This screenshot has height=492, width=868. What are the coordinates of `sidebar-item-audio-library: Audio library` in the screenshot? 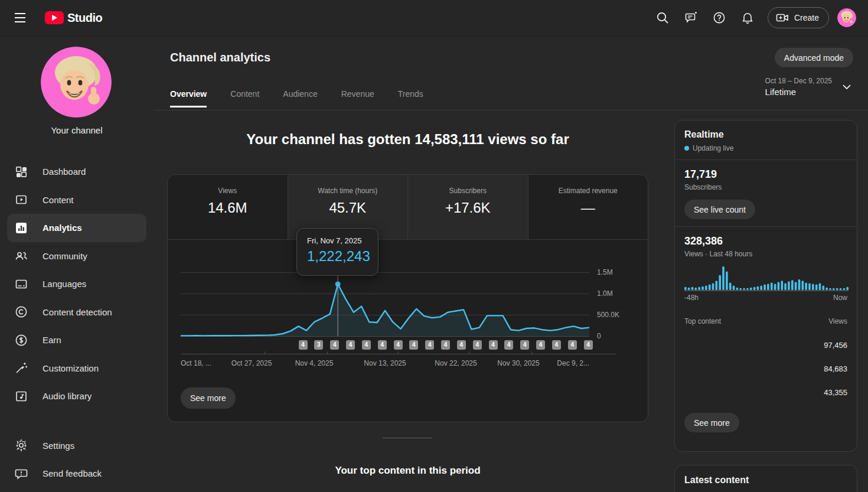 It's located at (77, 396).